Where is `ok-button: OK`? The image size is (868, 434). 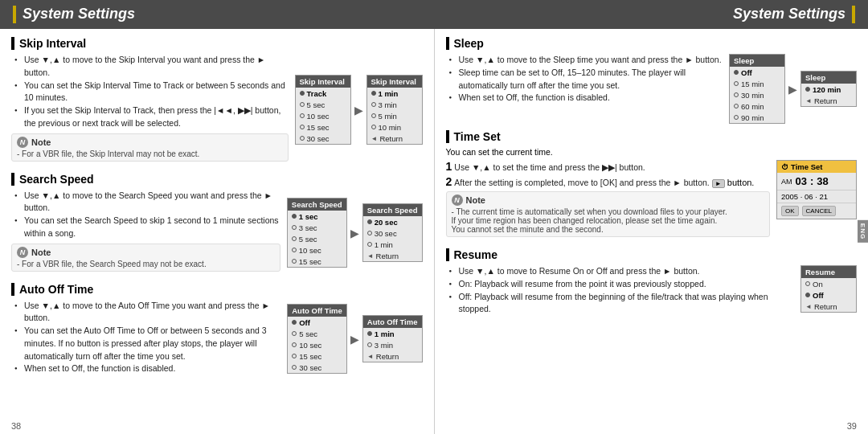
ok-button: OK is located at coordinates (790, 211).